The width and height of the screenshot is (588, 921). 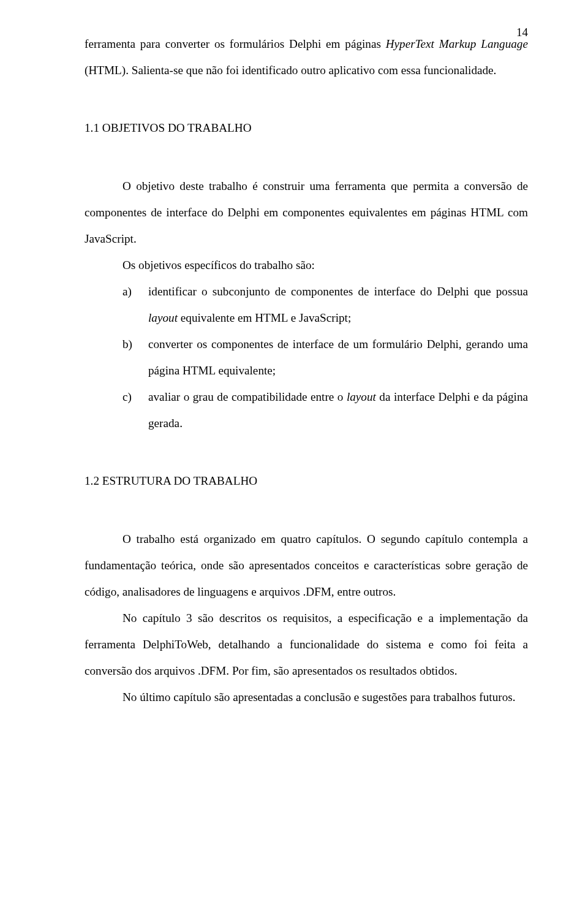 I want to click on paragraph-estrutura-2: No capítulo 3 são descritos os requisito…, so click(x=306, y=645).